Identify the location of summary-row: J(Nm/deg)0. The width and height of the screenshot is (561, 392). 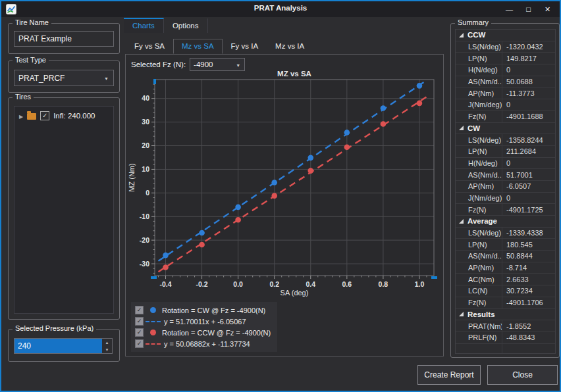
(506, 199).